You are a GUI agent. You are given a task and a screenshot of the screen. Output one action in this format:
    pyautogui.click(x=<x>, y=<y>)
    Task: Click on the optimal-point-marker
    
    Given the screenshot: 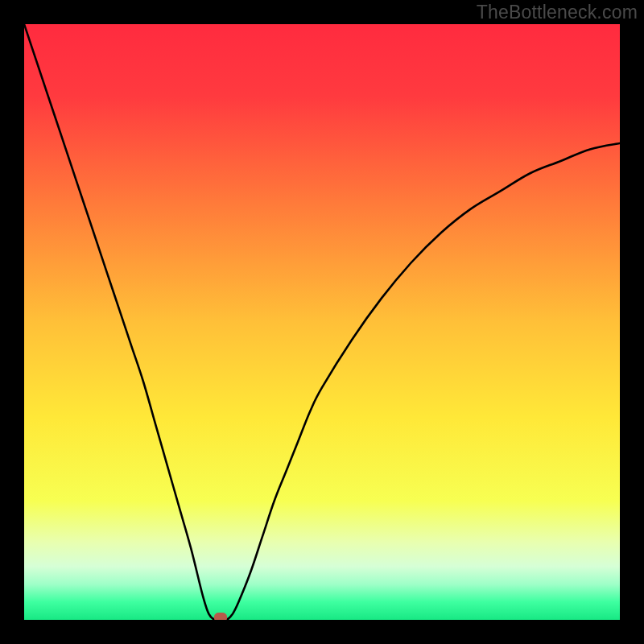 What is the action you would take?
    pyautogui.click(x=221, y=617)
    